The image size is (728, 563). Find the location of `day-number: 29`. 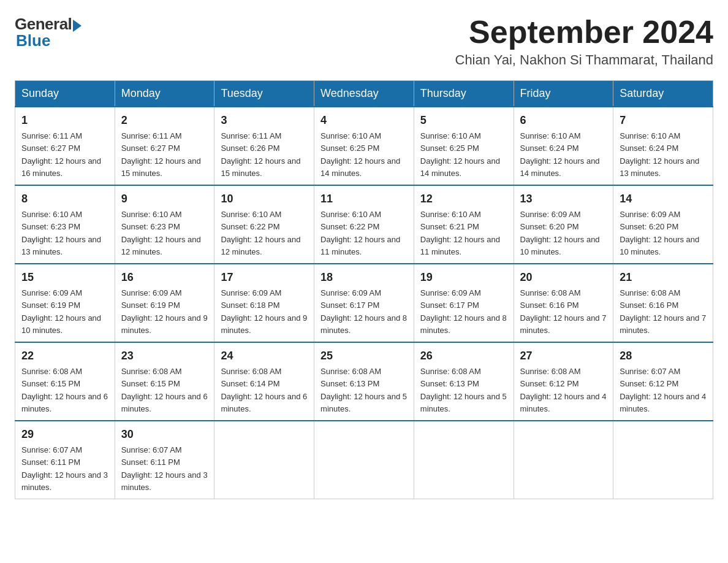

day-number: 29 is located at coordinates (65, 434).